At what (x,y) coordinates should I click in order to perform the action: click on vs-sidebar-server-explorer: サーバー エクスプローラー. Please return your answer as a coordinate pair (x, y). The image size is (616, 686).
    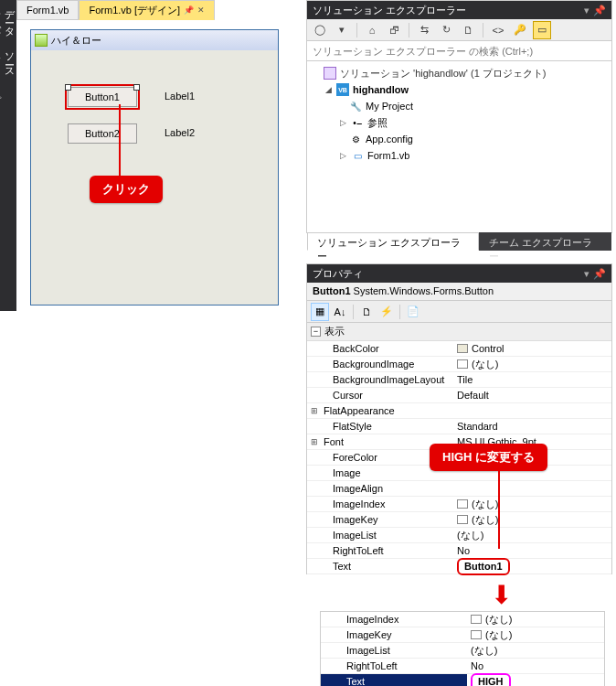
    Looking at the image, I should click on (2, 68).